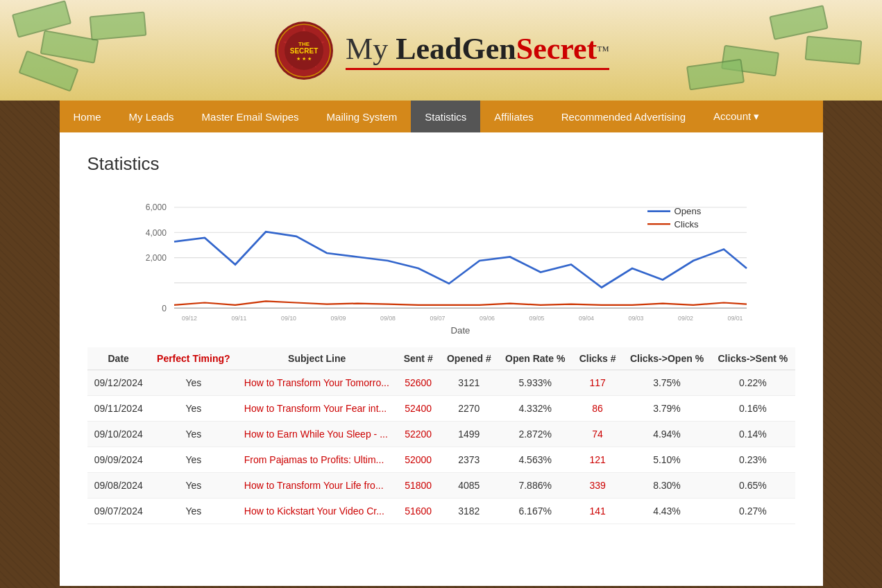 The height and width of the screenshot is (588, 882). I want to click on cell-clicks-sent: 0.65%, so click(752, 485).